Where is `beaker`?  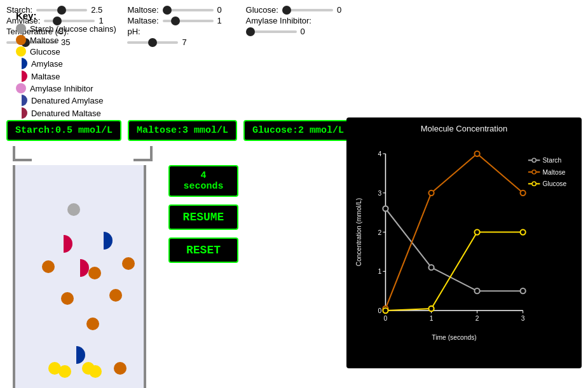
beaker is located at coordinates (79, 277).